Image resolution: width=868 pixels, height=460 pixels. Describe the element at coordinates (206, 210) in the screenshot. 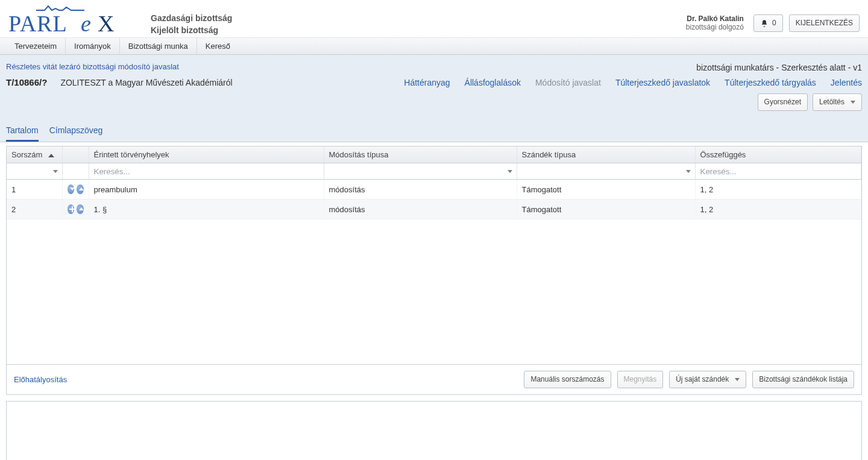

I see `cell-erintett: 1. §` at that location.